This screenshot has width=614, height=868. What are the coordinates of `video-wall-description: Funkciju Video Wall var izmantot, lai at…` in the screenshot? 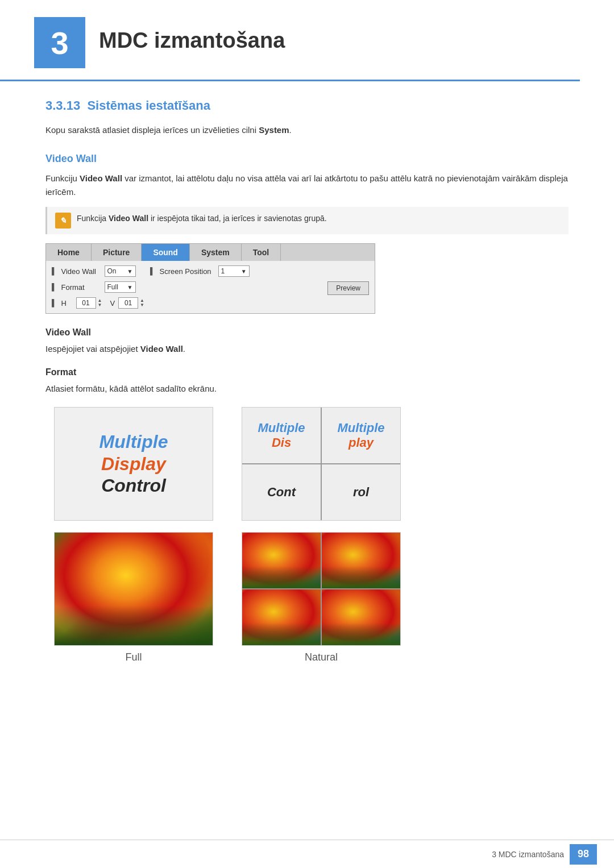 It's located at (307, 185).